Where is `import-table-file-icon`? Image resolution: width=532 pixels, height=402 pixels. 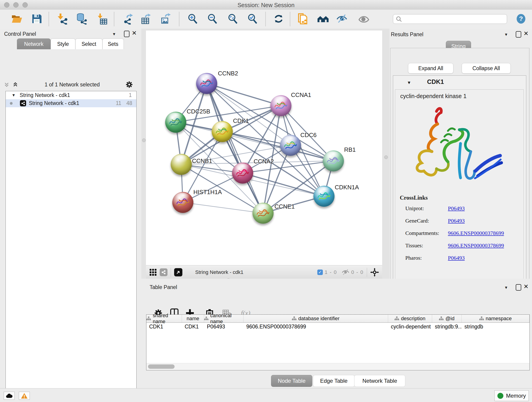
import-table-file-icon is located at coordinates (102, 19).